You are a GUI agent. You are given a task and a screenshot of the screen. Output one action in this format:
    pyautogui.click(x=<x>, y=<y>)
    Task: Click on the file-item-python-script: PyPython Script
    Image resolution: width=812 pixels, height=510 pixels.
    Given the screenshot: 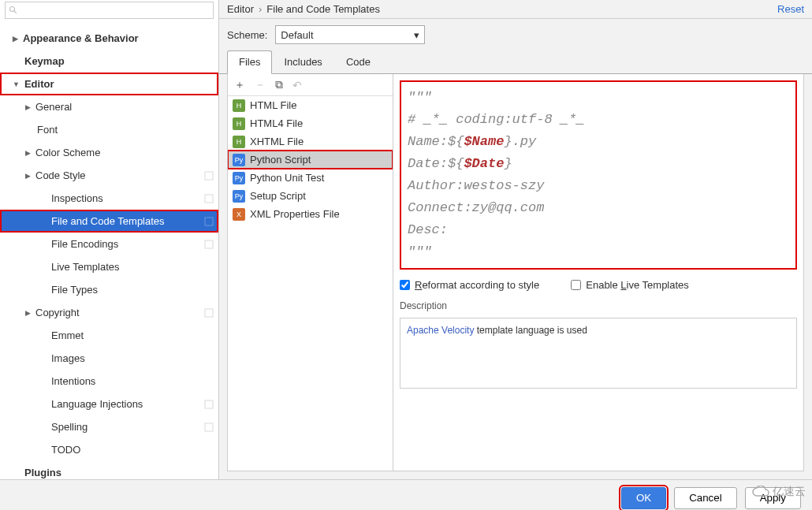 What is the action you would take?
    pyautogui.click(x=311, y=159)
    